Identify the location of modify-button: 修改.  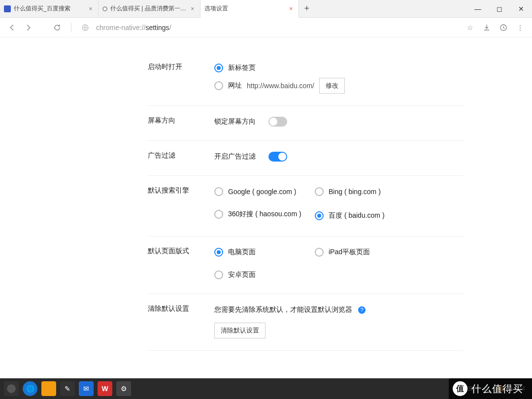
(332, 86).